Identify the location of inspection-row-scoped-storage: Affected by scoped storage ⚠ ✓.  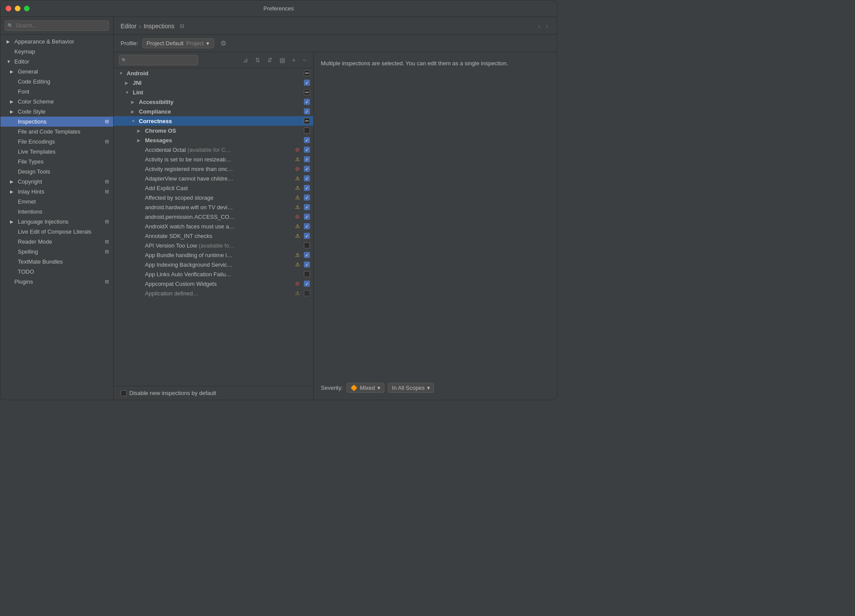
(213, 198).